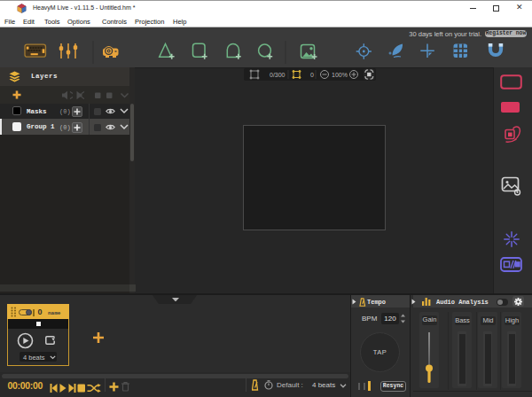 The image size is (532, 397). I want to click on svg-text: 100%, so click(340, 74).